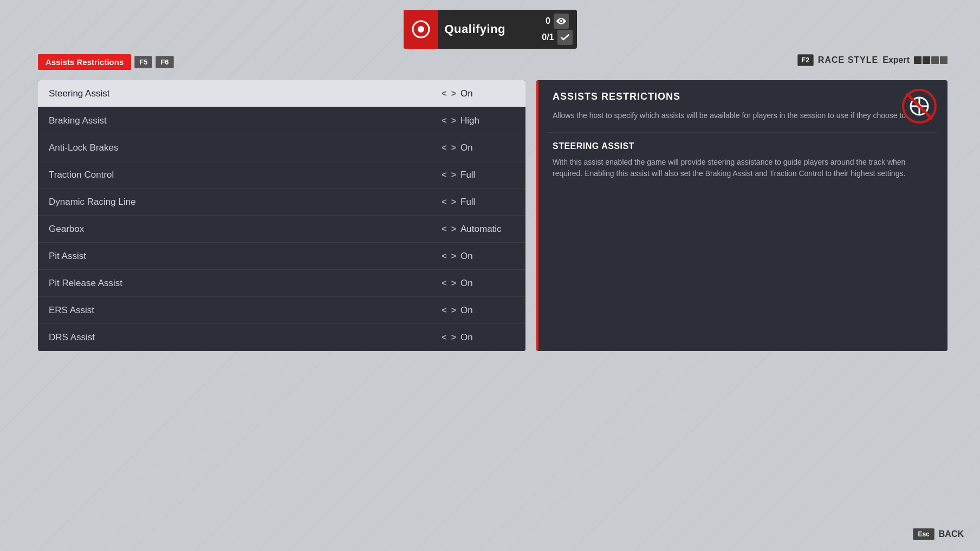 Image resolution: width=980 pixels, height=551 pixels. Describe the element at coordinates (742, 132) in the screenshot. I see `info-divider` at that location.